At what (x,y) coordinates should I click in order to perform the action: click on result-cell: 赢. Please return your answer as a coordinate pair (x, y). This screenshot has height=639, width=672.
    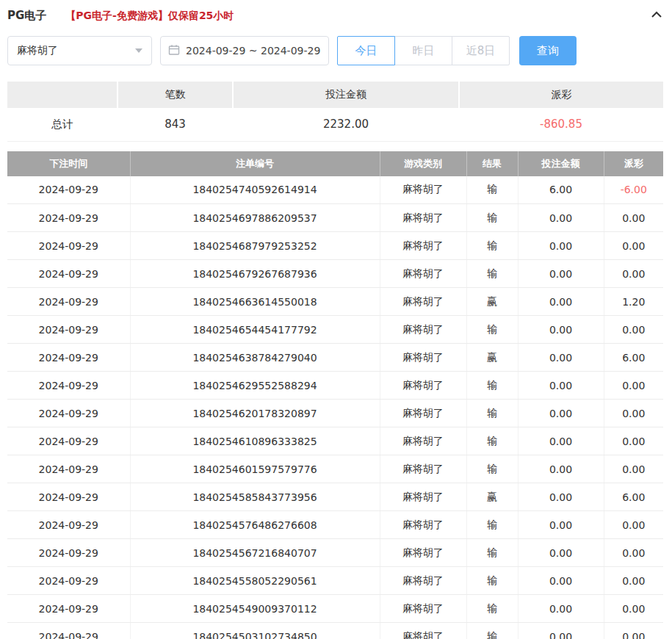
    Looking at the image, I should click on (492, 497).